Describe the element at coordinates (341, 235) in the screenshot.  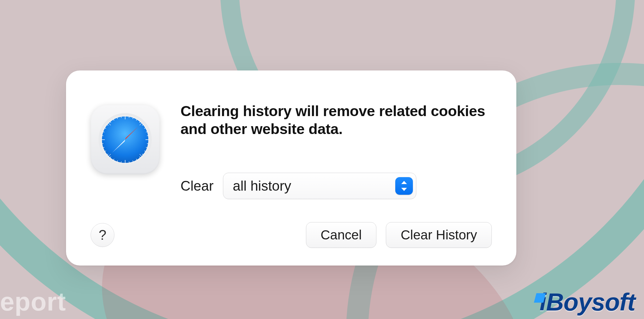
I see `cancel-button: Cancel` at that location.